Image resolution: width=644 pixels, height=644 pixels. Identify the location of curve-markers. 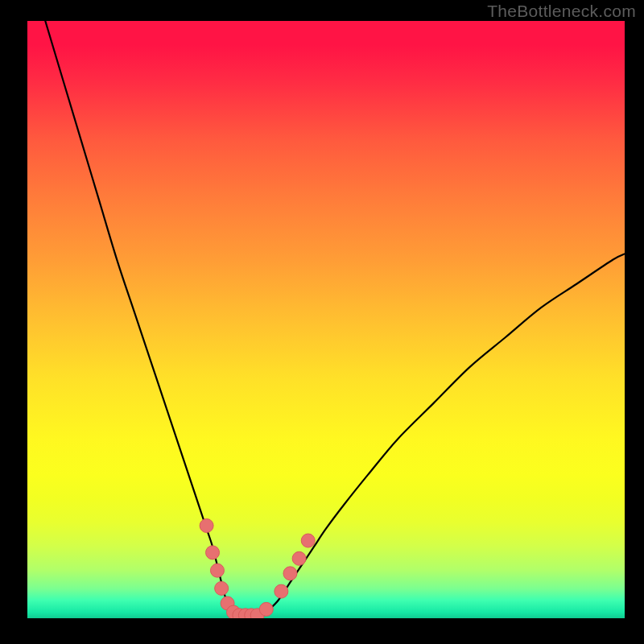
(258, 568).